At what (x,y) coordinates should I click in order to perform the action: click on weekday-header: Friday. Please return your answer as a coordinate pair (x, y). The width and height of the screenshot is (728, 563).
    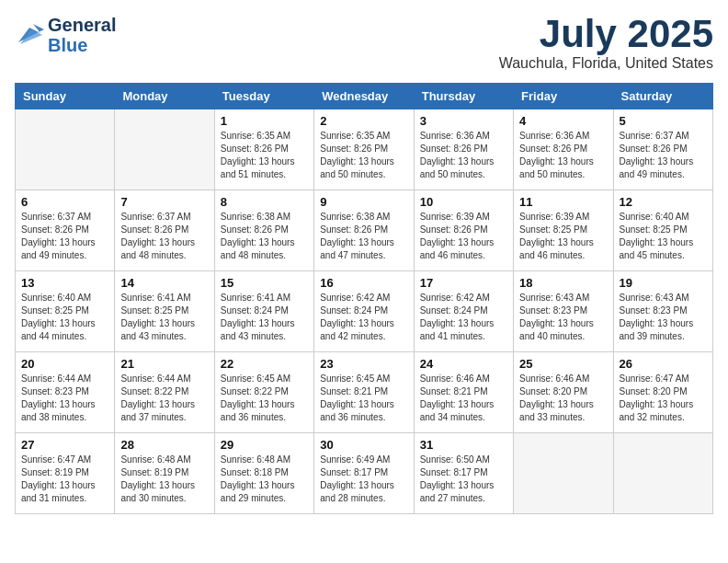
    Looking at the image, I should click on (563, 97).